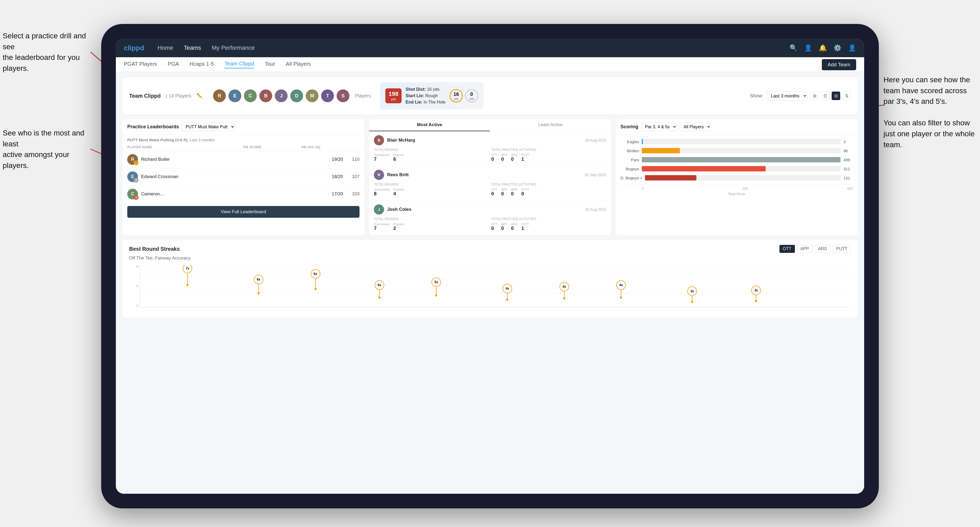  Describe the element at coordinates (379, 140) in the screenshot. I see `avatar-blair: B` at that location.